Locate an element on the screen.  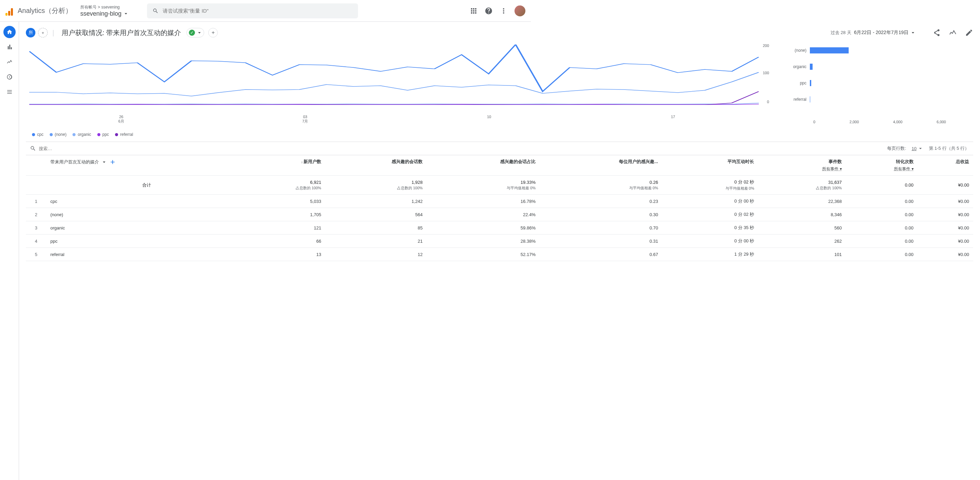
line-chart-svg is located at coordinates (280, 74).